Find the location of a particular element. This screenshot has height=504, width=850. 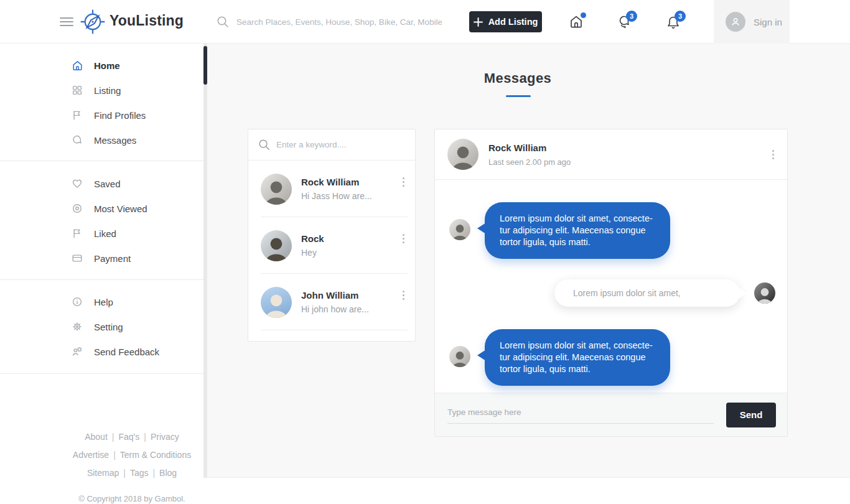

chat-last-seen: Last seen 2.00 pm ago is located at coordinates (530, 162).